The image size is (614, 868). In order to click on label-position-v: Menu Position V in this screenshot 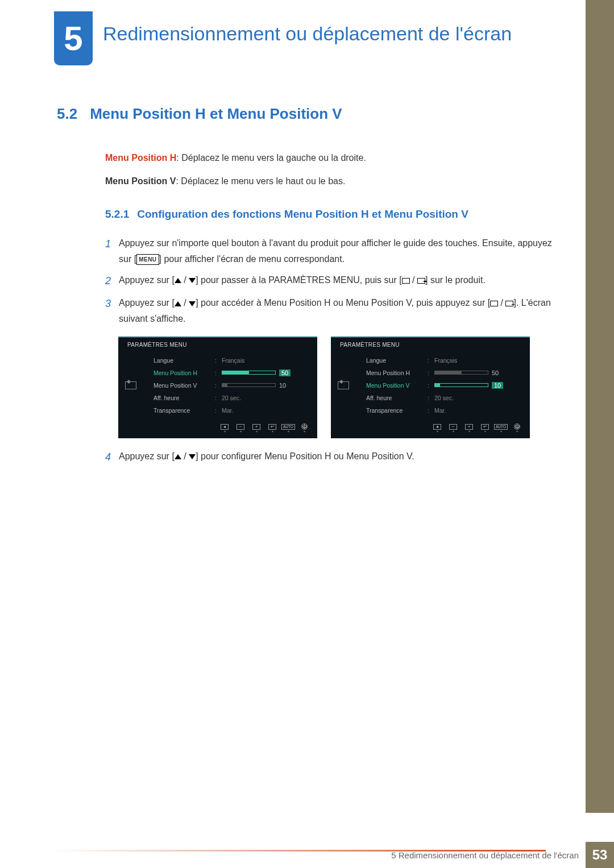, I will do `click(140, 181)`.